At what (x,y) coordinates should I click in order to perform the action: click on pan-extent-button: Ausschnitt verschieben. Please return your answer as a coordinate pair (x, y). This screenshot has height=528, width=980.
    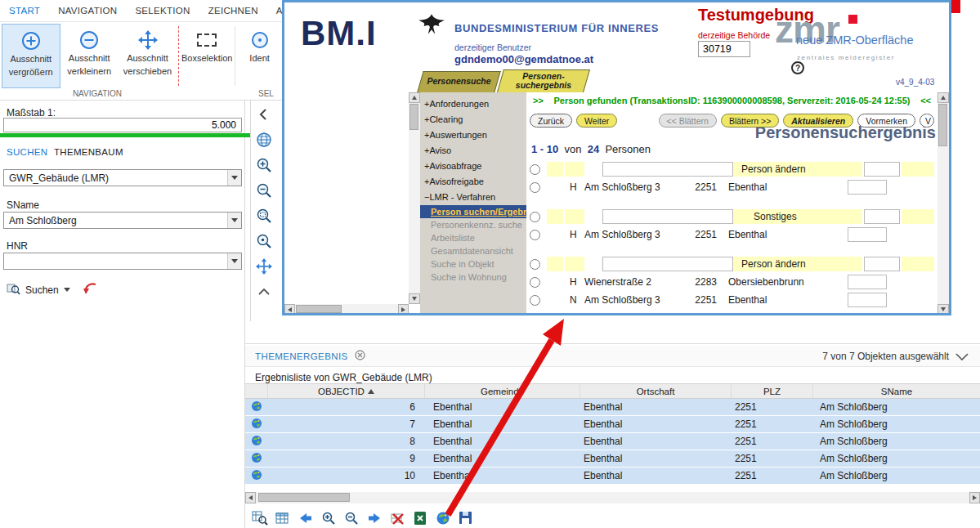
    Looking at the image, I should click on (147, 56).